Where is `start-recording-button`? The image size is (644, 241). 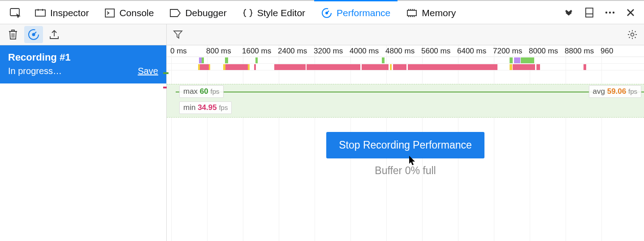
start-recording-button is located at coordinates (34, 35).